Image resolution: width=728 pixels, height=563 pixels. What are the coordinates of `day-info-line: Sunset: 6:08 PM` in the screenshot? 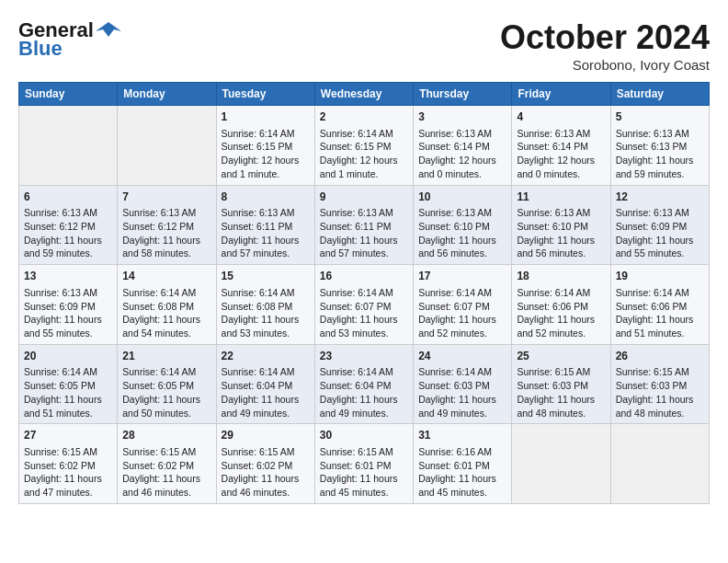 It's located at (266, 307).